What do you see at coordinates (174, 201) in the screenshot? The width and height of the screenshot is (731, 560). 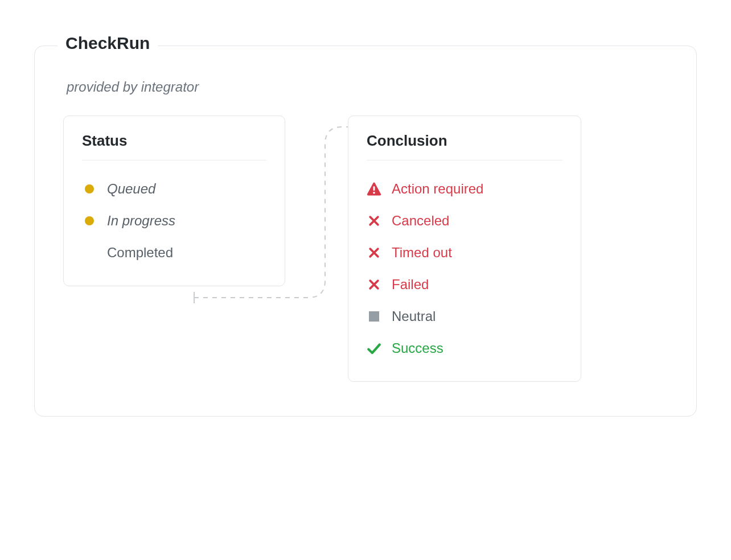 I see `status-panel: Status Queued In progress Completed` at bounding box center [174, 201].